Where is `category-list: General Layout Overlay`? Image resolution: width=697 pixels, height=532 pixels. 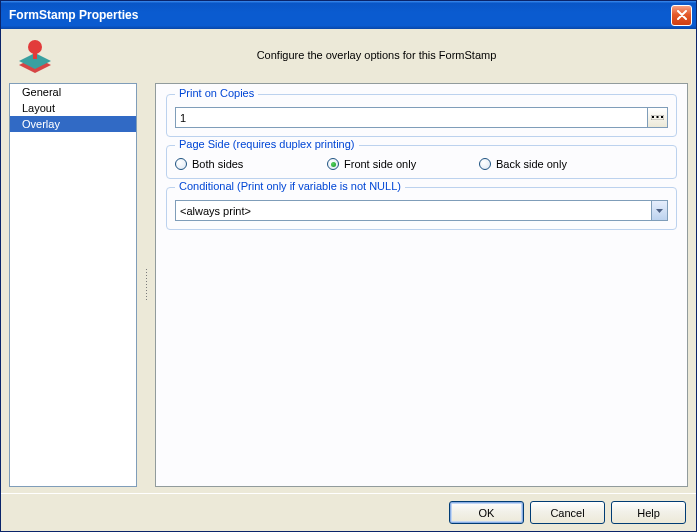 category-list: General Layout Overlay is located at coordinates (73, 285).